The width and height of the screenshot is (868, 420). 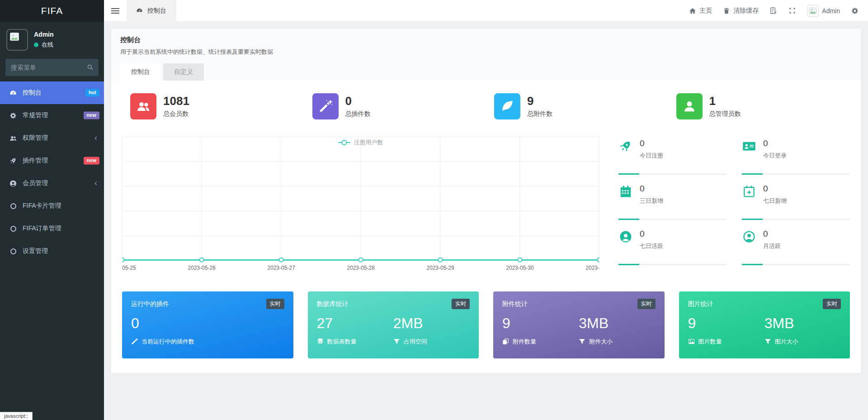 What do you see at coordinates (16, 416) in the screenshot?
I see `status-link-hint: javascript:;` at bounding box center [16, 416].